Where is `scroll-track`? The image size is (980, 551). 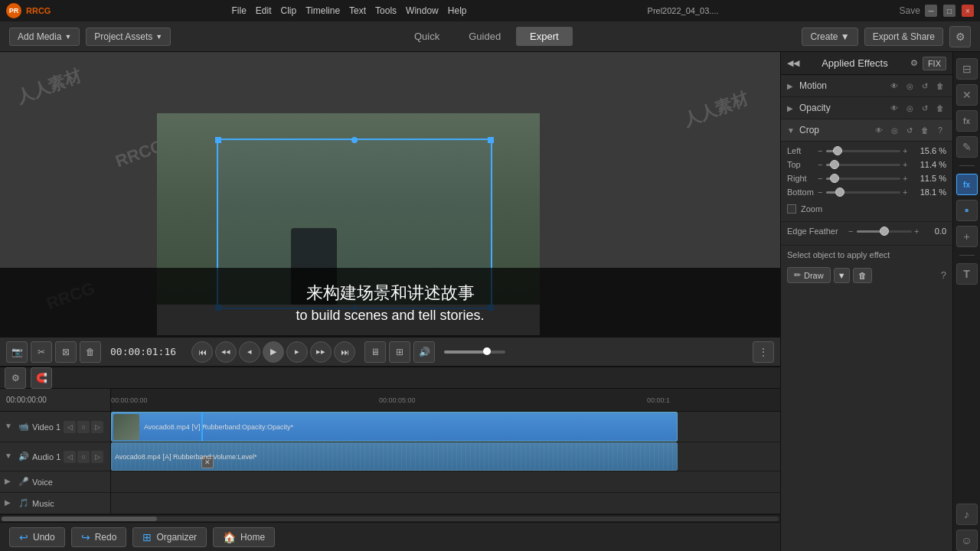
scroll-track is located at coordinates (390, 519).